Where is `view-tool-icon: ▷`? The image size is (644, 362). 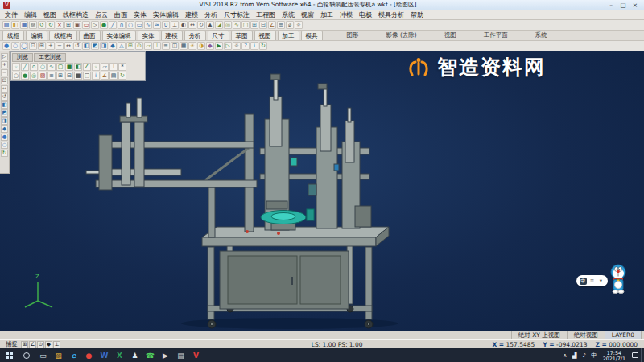 view-tool-icon: ▷ is located at coordinates (5, 56).